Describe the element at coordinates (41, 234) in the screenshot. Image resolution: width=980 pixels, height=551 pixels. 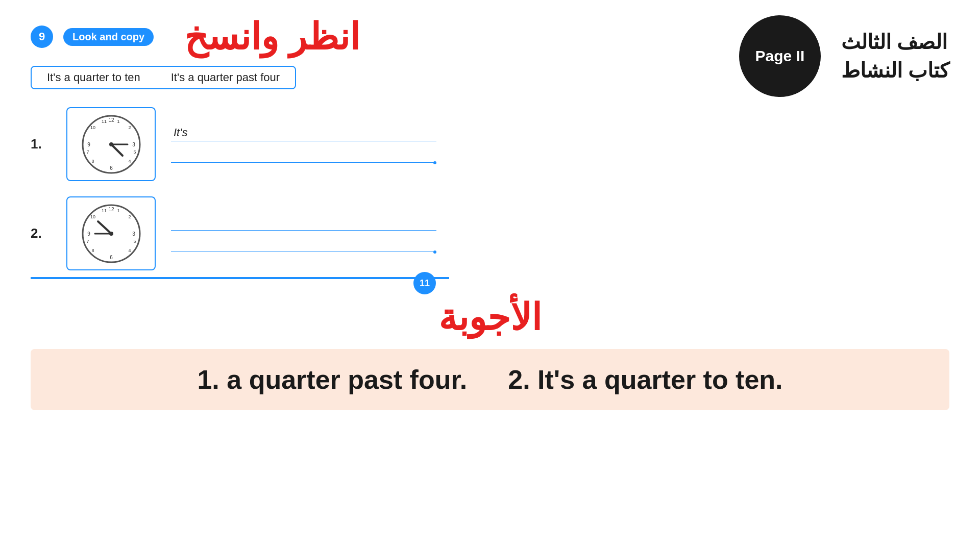
I see `exercise-number-2: 2.` at that location.